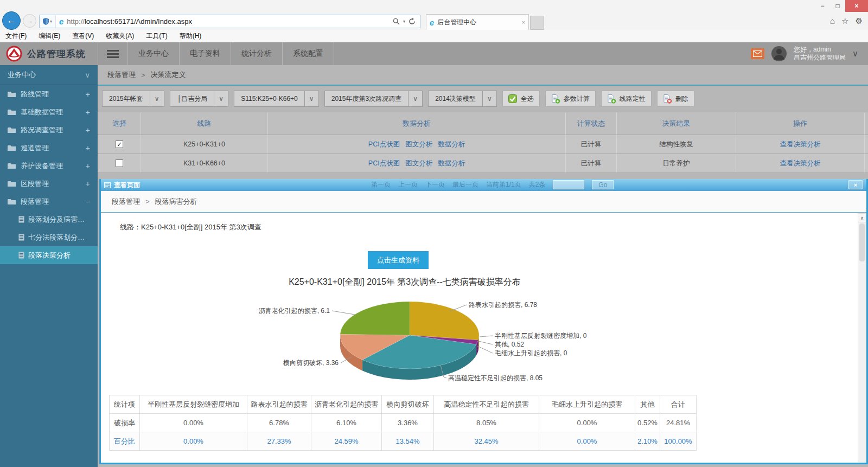  Describe the element at coordinates (49, 130) in the screenshot. I see `sidebar-item-road-survey: 路况调查管理+` at that location.